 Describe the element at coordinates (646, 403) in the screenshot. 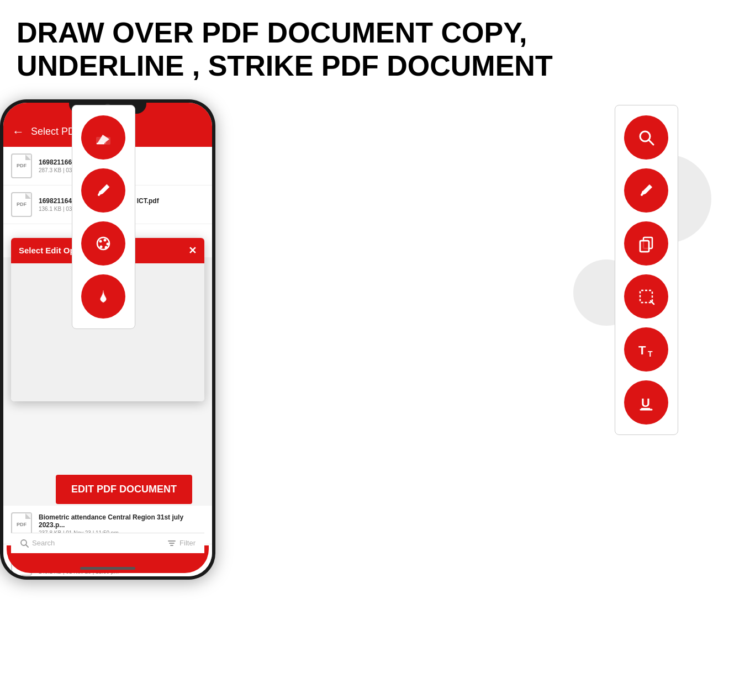

I see `svg-text: U` at that location.